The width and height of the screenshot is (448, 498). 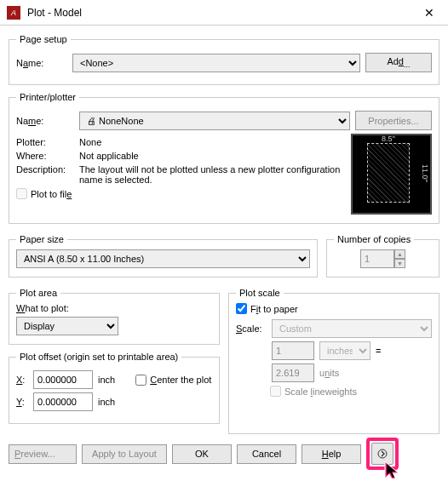 I want to click on where-label: Where:, so click(x=45, y=156).